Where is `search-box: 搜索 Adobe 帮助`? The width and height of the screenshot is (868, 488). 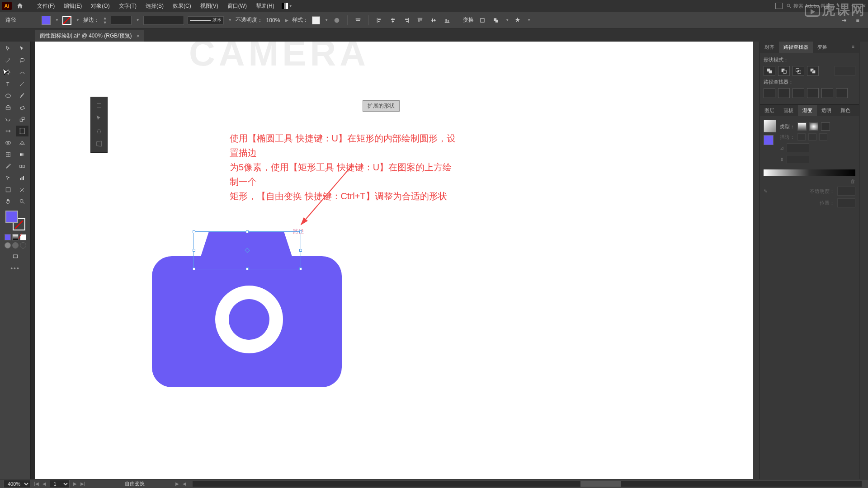
search-box: 搜索 Adobe 帮助 is located at coordinates (808, 6).